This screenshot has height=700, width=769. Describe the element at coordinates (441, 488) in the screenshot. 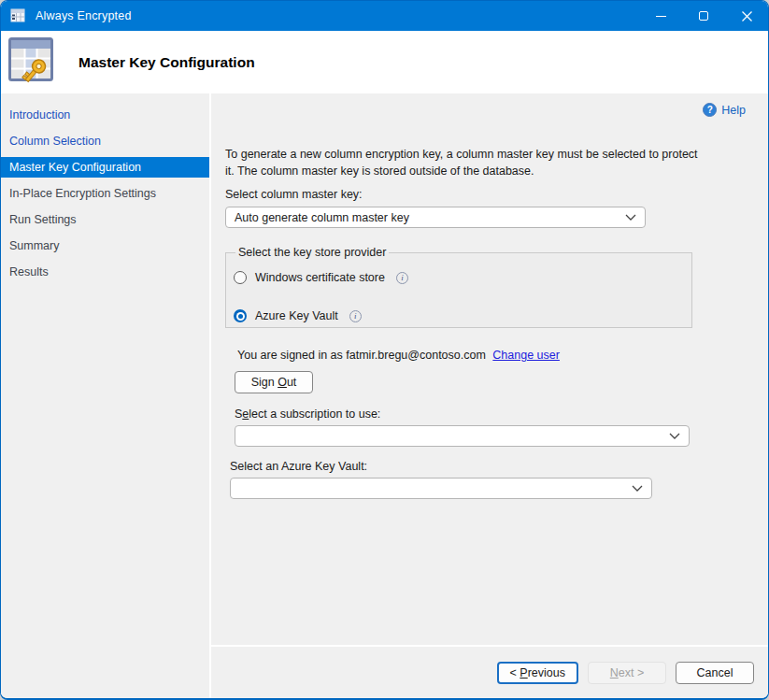

I see `azure-key-vault-dropdown` at that location.